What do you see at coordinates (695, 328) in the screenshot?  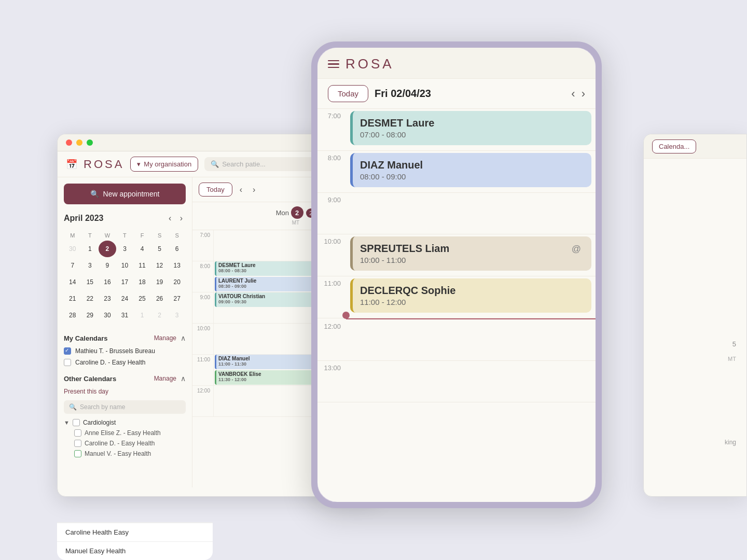 I see `right-panel-body: 5 MT king` at bounding box center [695, 328].